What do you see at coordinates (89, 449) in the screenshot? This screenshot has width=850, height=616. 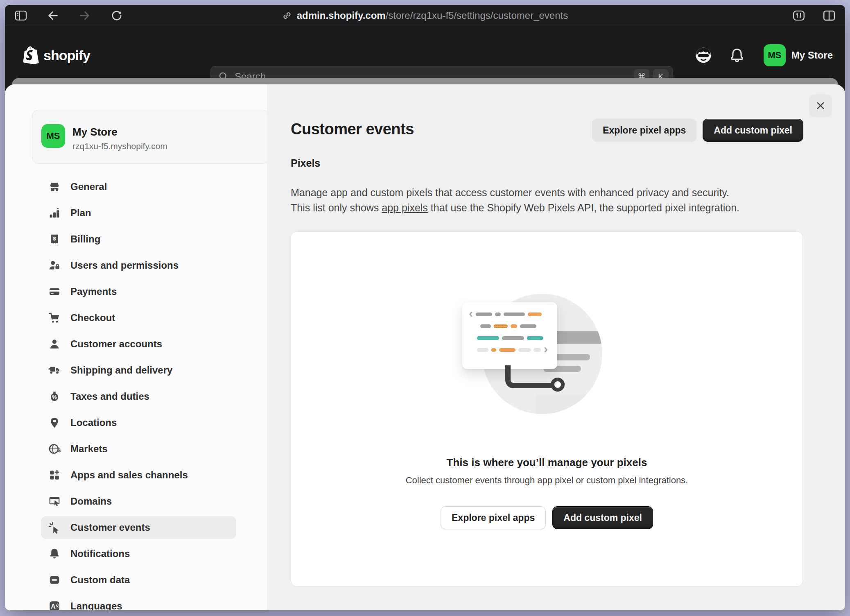 I see `sidebar-item-label: Markets` at bounding box center [89, 449].